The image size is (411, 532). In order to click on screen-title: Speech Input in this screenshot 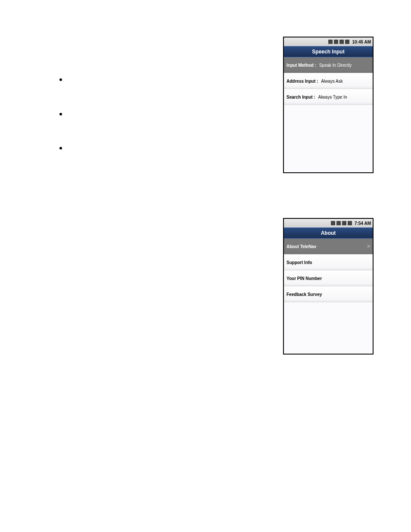, I will do `click(328, 52)`.